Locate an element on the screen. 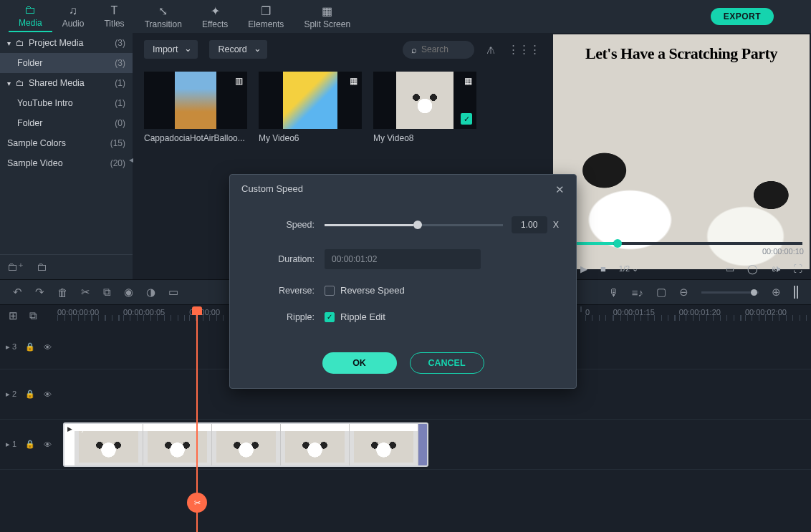 This screenshot has width=811, height=532. playhead: ✂ is located at coordinates (199, 420).